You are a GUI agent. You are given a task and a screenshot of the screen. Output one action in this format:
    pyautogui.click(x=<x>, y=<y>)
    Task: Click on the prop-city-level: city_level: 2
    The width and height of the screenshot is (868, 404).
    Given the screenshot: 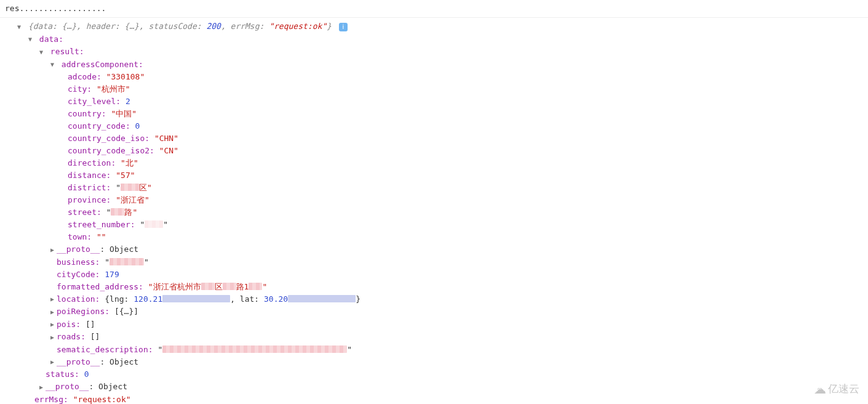 What is the action you would take?
    pyautogui.click(x=434, y=102)
    